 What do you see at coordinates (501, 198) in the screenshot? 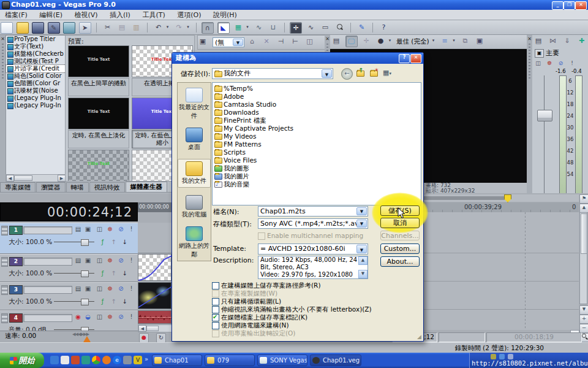
I see `marker-bar` at bounding box center [501, 198].